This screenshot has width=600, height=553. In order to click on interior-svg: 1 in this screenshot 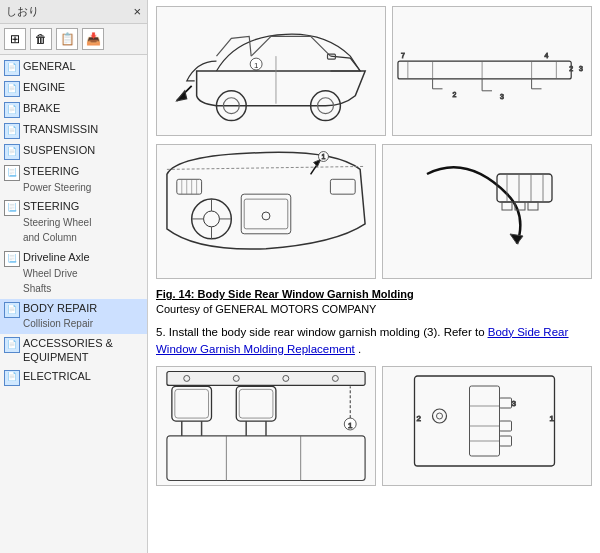, I will do `click(266, 212)`.